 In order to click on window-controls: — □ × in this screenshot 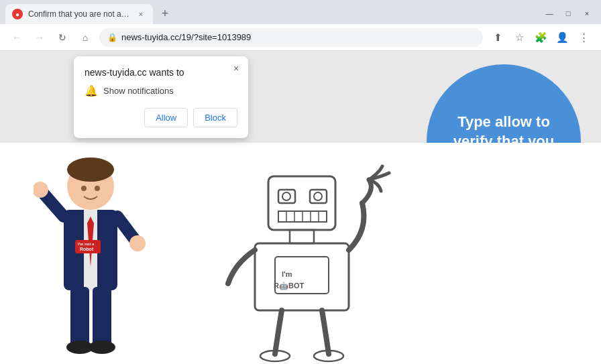, I will do `click(568, 13)`.